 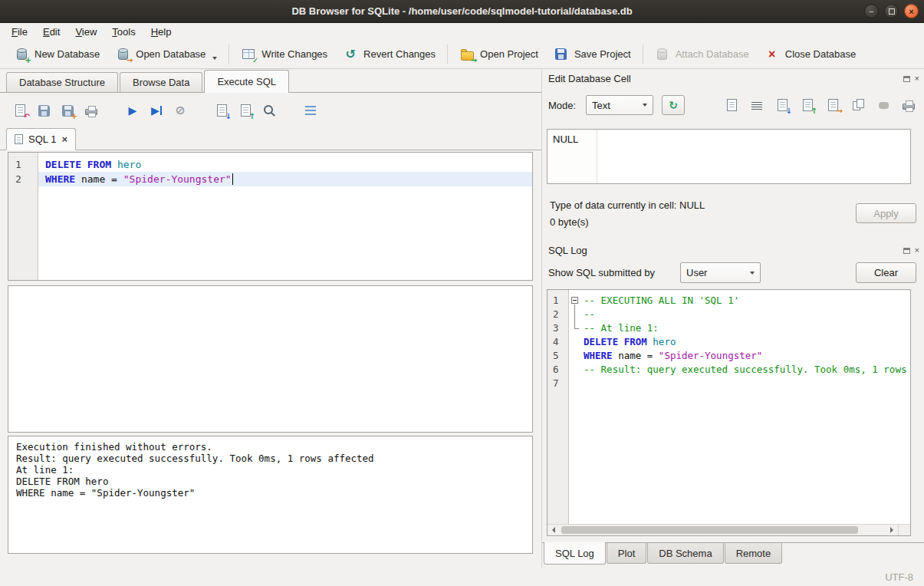 What do you see at coordinates (51, 32) in the screenshot?
I see `menu-edit: Edit` at bounding box center [51, 32].